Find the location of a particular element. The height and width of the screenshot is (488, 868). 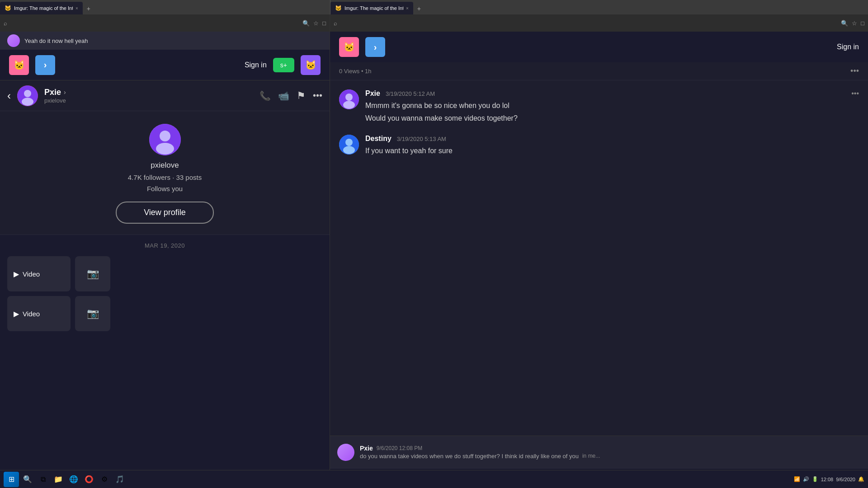

start-button: ⊞ is located at coordinates (11, 479).